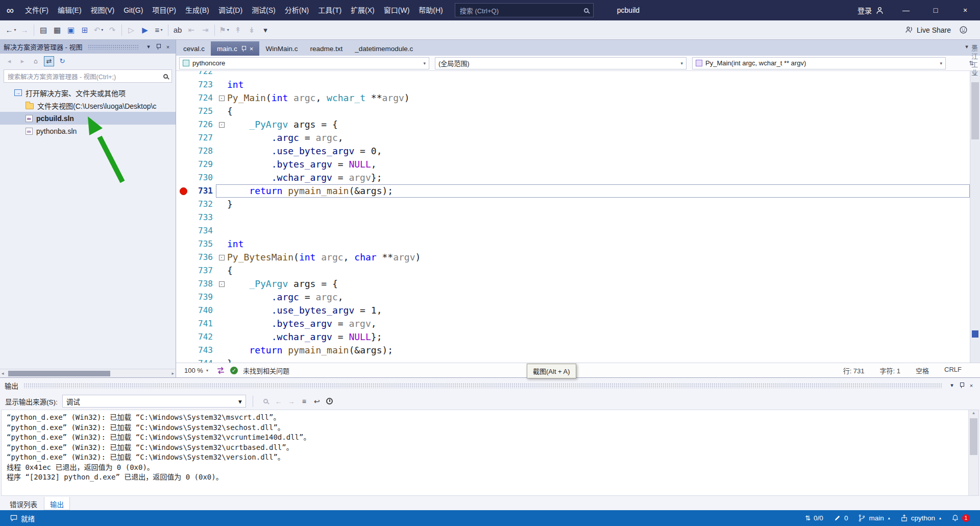  Describe the element at coordinates (88, 76) in the screenshot. I see `explorer-search-input: 搜索解决方案资源管理器 - 视图(Ctrl+;)` at that location.